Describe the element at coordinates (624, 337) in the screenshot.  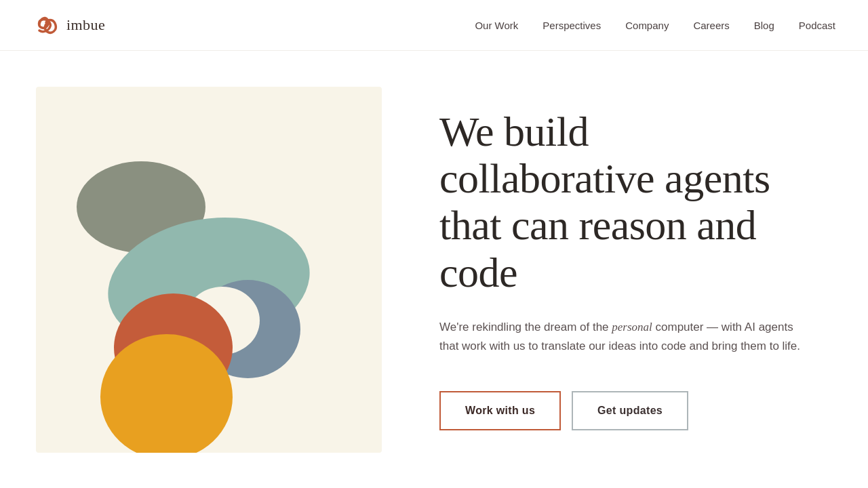
I see `hero-description: We're rekindling the dream of the person…` at that location.